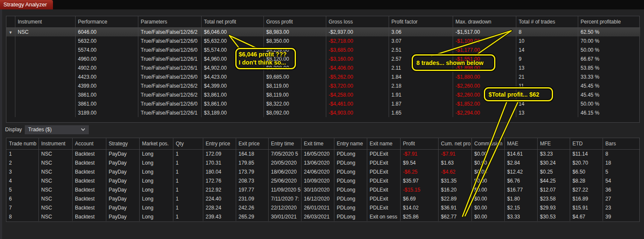 Image resolution: width=644 pixels, height=239 pixels. I want to click on table-cell: $29.93, so click(553, 208).